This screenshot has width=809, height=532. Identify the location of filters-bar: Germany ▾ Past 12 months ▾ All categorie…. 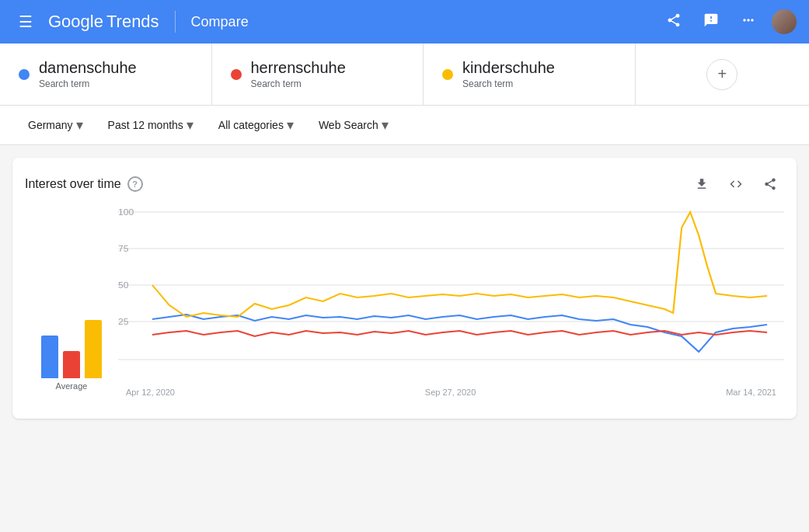
(404, 126).